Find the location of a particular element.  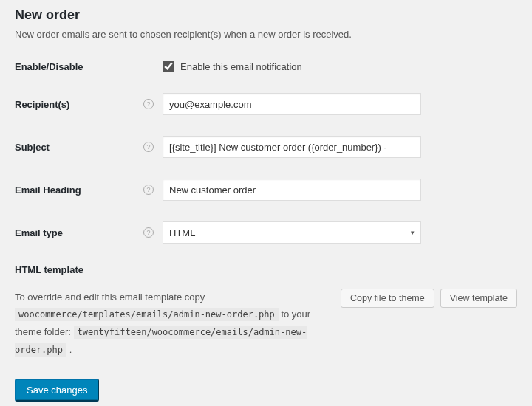

email-type-select: HTML ▾ is located at coordinates (292, 233).